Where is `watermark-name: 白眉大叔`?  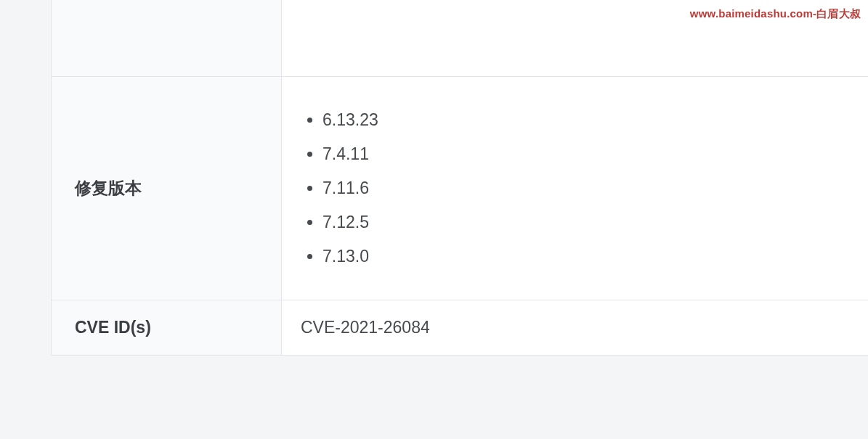
watermark-name: 白眉大叔 is located at coordinates (838, 13).